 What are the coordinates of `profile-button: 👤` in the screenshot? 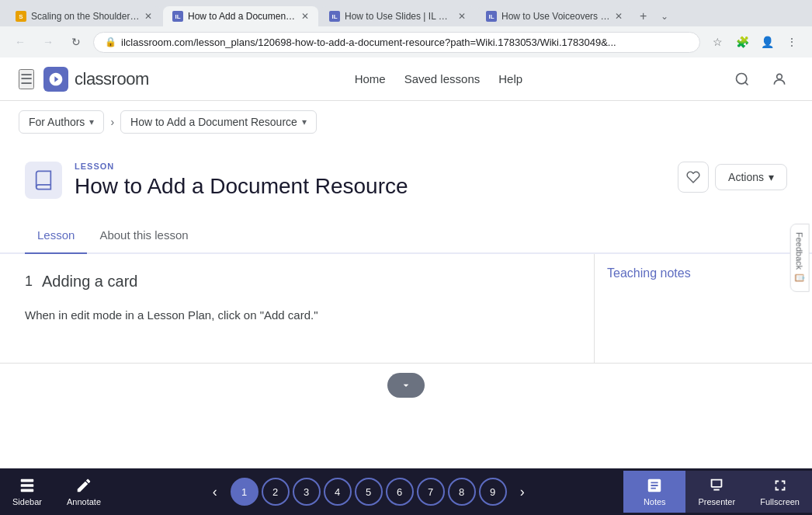 It's located at (767, 42).